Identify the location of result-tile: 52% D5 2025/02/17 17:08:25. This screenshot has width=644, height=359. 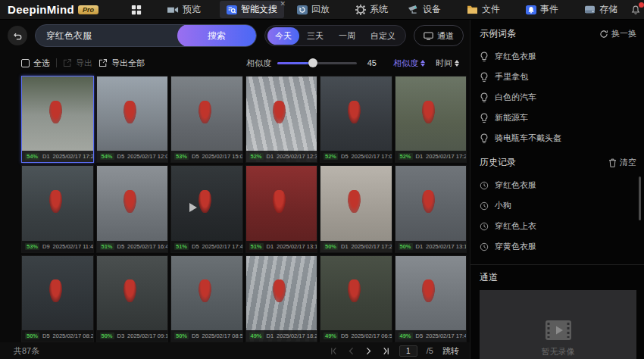
(356, 120).